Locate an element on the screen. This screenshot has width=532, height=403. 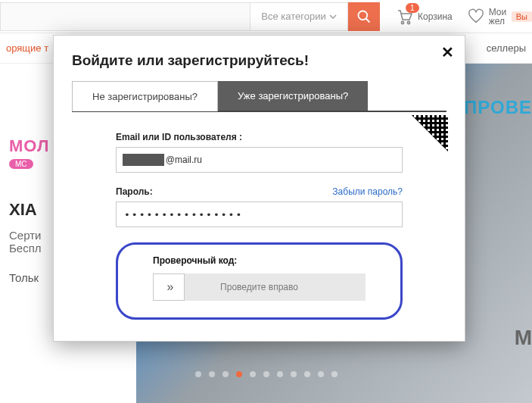
tab-register: Не зарегистрированы? is located at coordinates (145, 96).